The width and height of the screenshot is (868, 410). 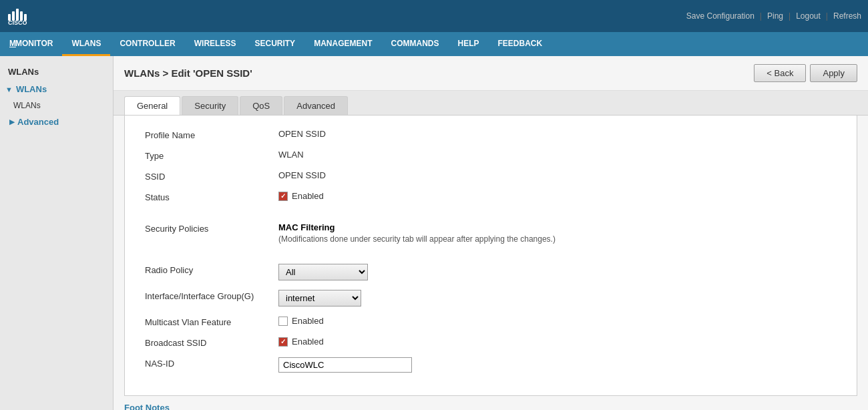 I want to click on wlans-arrow-icon: ▼, so click(x=9, y=89).